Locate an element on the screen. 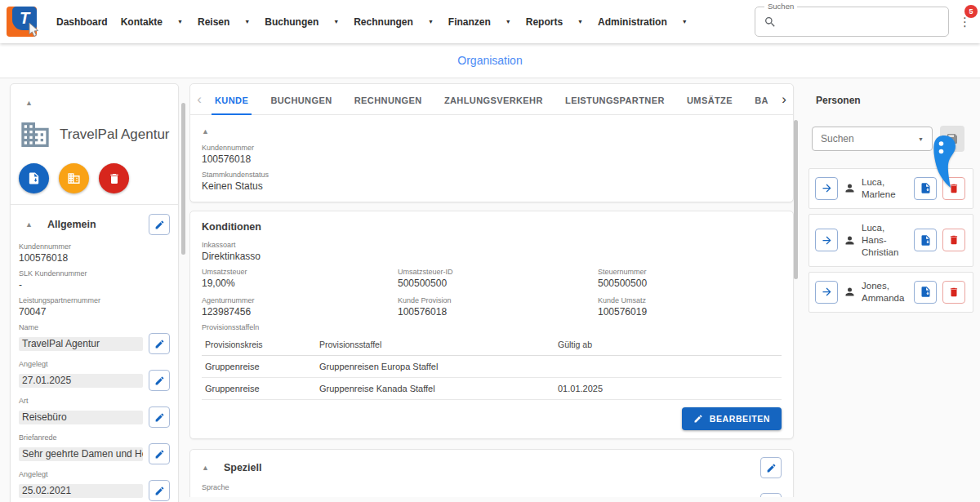 This screenshot has width=980, height=502. tab-buchungen: BUCHUNGEN is located at coordinates (301, 100).